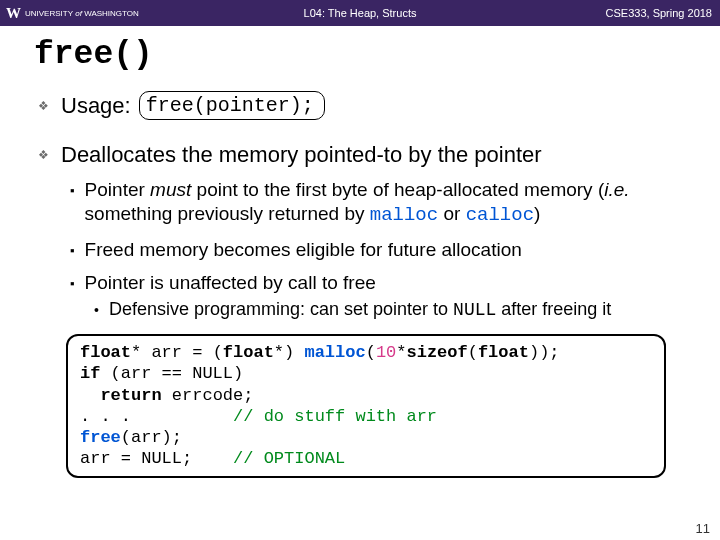 The width and height of the screenshot is (720, 540). I want to click on sub-bullet-3-text: Pointer is unaffected by call to free, so click(386, 283).